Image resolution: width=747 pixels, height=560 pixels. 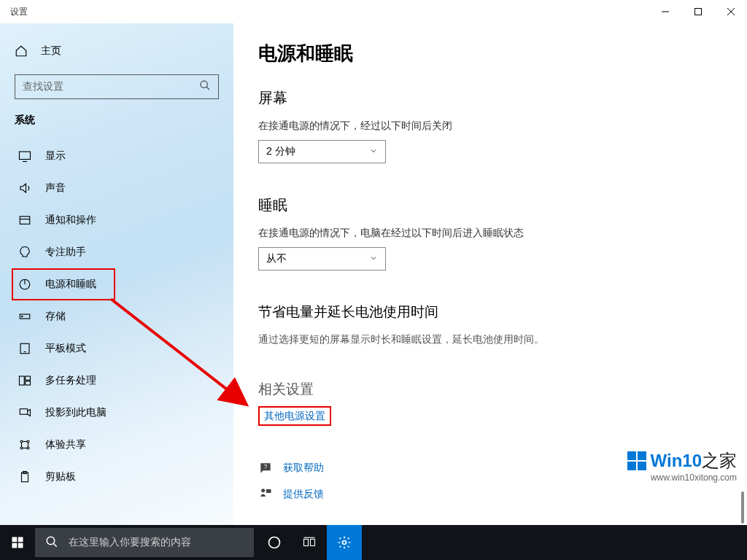 I want to click on taskbar-settings-button, so click(x=344, y=542).